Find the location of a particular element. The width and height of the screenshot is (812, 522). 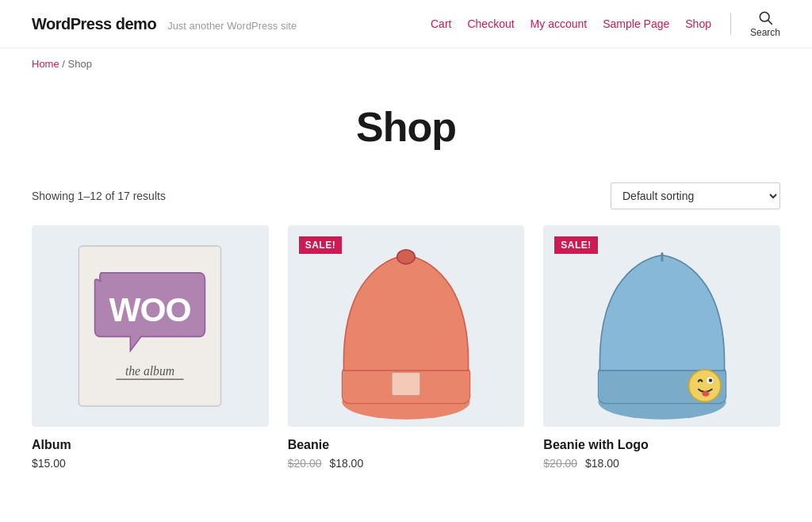

site-title: WordPress demo is located at coordinates (94, 24).